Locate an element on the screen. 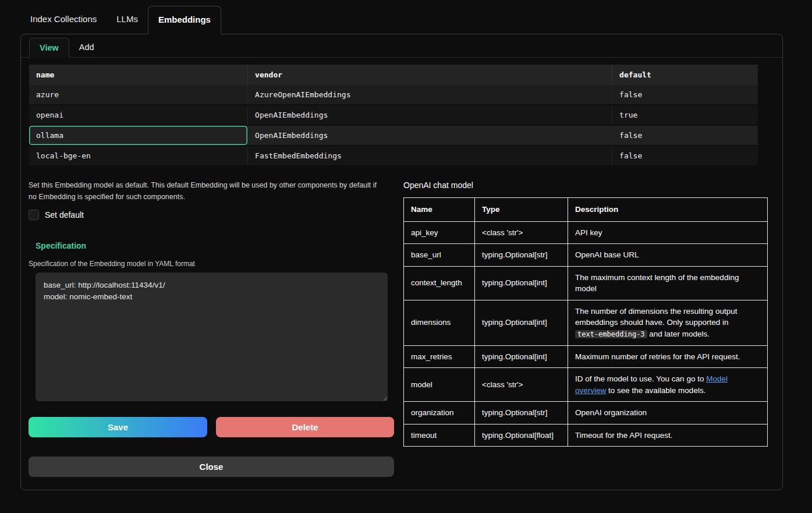  column-header-vendor: vendor is located at coordinates (430, 75).